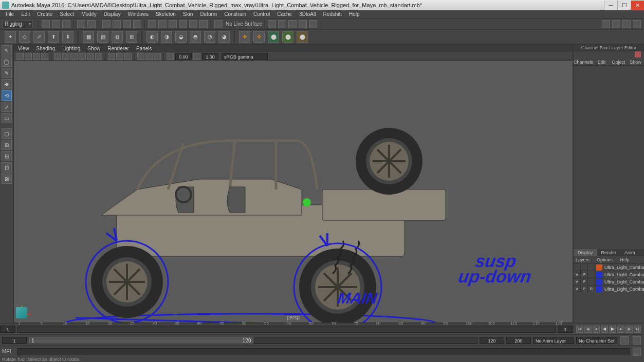 The width and height of the screenshot is (644, 362). What do you see at coordinates (606, 24) in the screenshot?
I see `panel-layout1-icon` at bounding box center [606, 24].